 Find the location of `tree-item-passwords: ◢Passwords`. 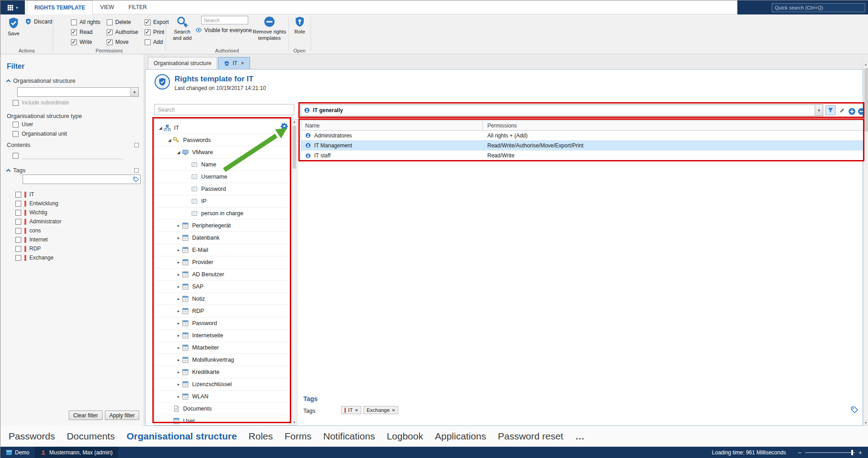

tree-item-passwords: ◢Passwords is located at coordinates (222, 140).